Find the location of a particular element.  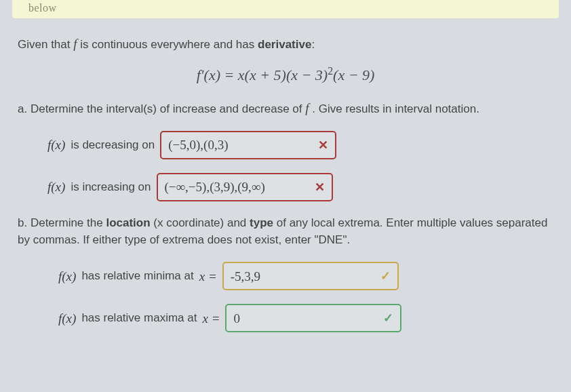

inc-label: is increasing on is located at coordinates (111, 187).